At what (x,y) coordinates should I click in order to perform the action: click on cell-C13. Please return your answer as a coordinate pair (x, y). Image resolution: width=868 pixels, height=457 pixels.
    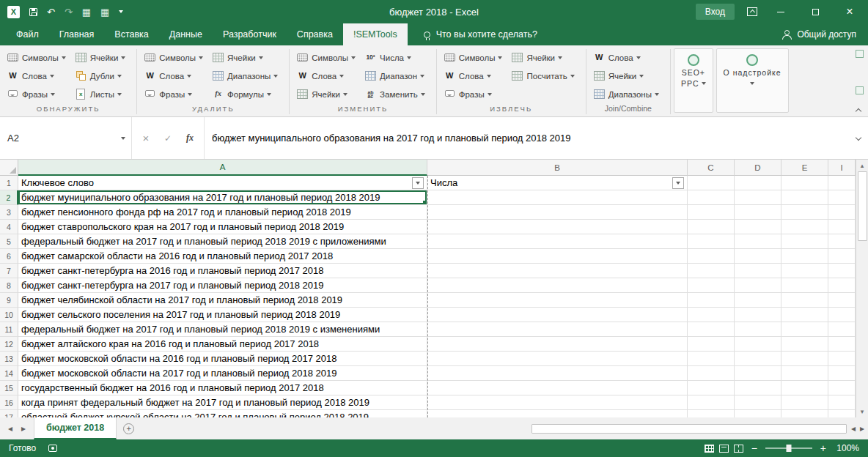
    Looking at the image, I should click on (711, 359).